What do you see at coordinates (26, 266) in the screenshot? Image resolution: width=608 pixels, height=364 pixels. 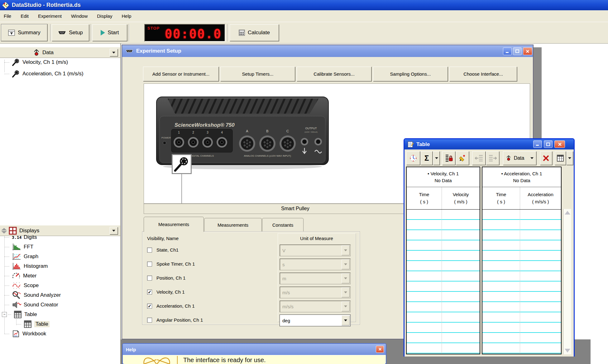 I see `display-item-histogram: Histogram` at bounding box center [26, 266].